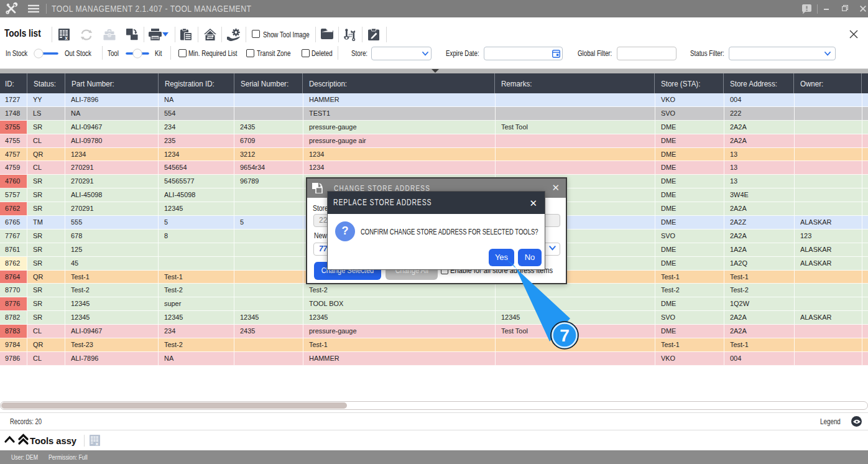 The image size is (868, 464). I want to click on svg-text: x, so click(66, 37).